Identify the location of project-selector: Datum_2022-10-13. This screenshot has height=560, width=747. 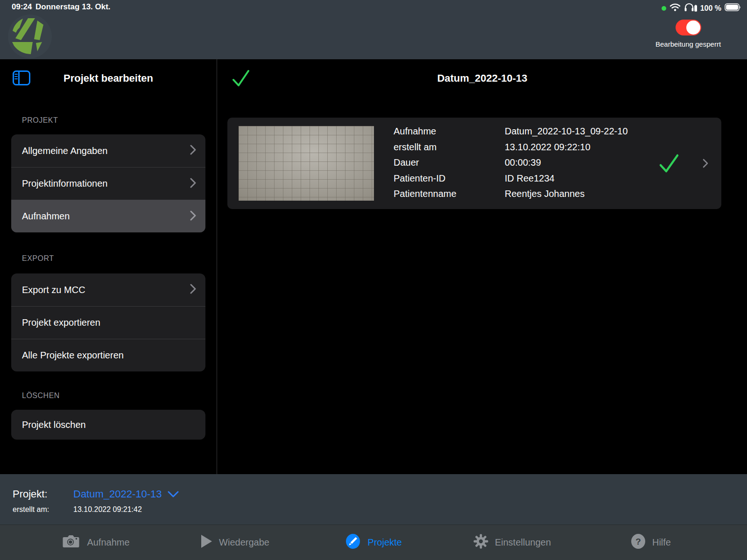
(126, 494).